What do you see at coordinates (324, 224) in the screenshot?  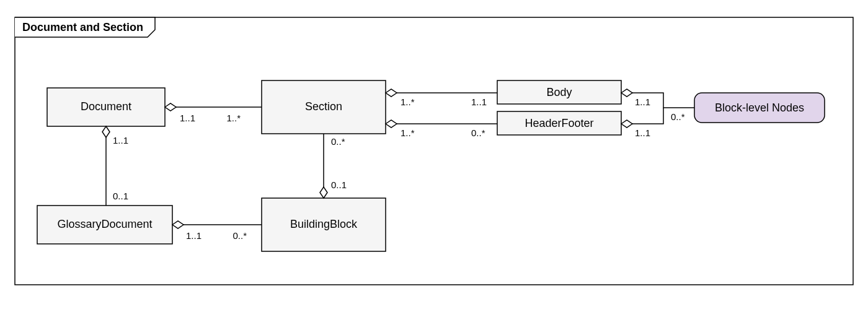 I see `label-building-block: BuildingBlock` at bounding box center [324, 224].